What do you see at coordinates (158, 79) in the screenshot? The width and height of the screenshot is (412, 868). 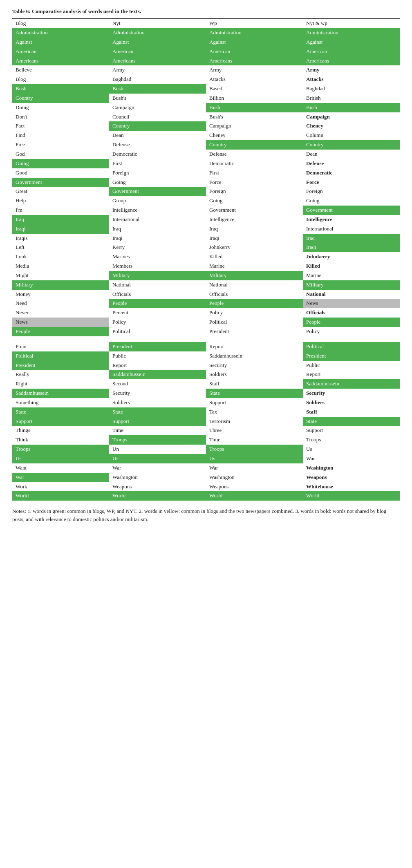 I see `table-cell: Baghdad` at bounding box center [158, 79].